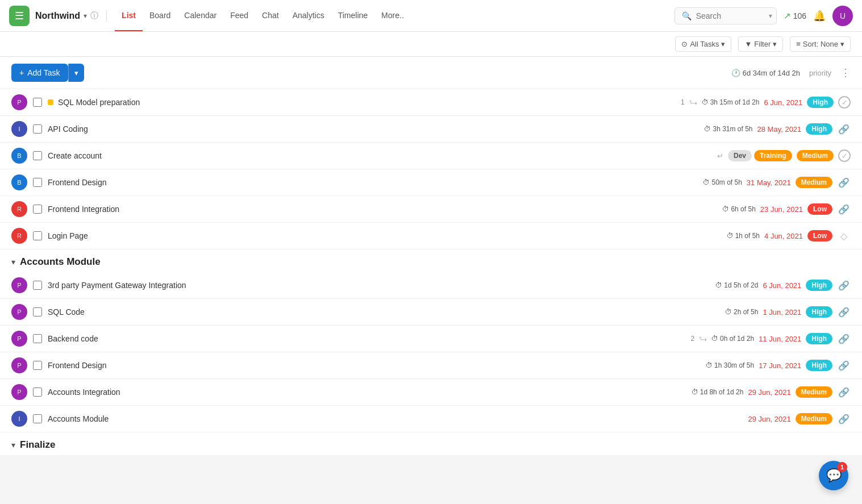 Image resolution: width=862 pixels, height=504 pixels. Describe the element at coordinates (373, 129) in the screenshot. I see `task-name: API Coding` at that location.